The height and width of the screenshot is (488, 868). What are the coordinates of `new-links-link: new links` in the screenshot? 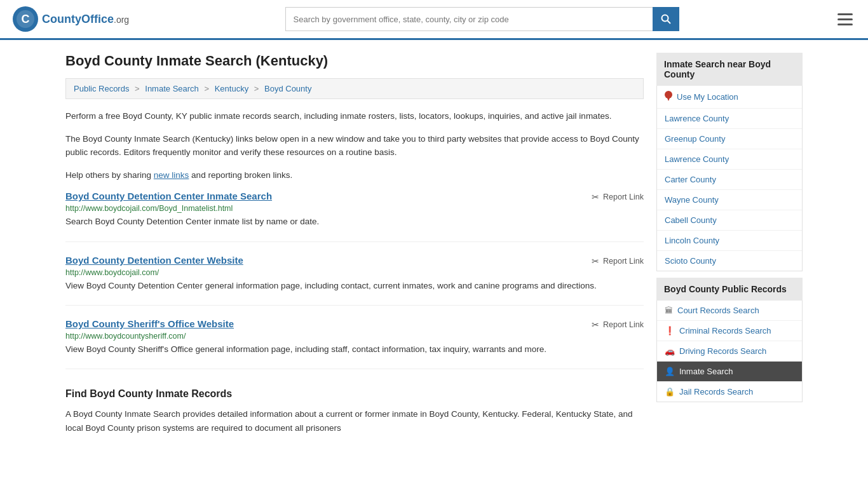 It's located at (172, 175).